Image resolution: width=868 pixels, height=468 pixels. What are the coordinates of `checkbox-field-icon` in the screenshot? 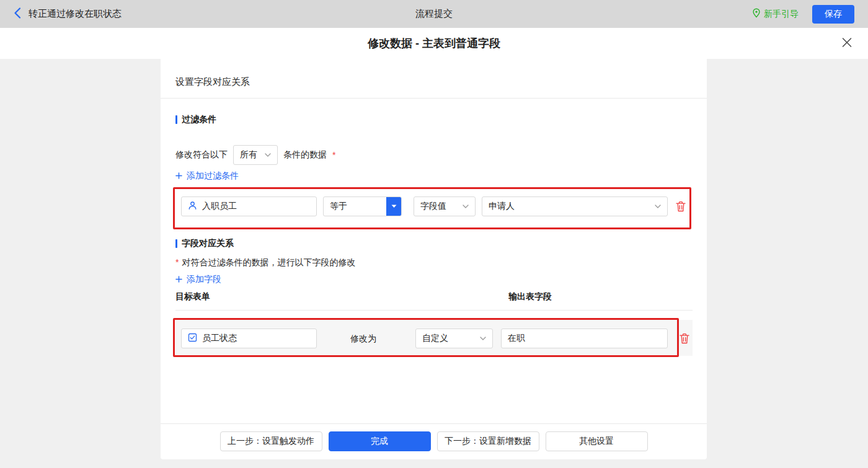 It's located at (192, 338).